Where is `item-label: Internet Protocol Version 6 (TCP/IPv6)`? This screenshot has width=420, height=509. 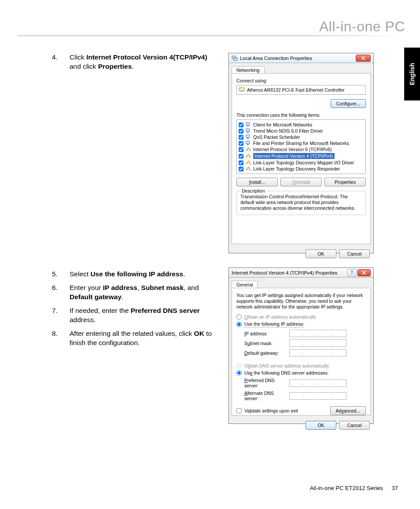 item-label: Internet Protocol Version 6 (TCP/IPv6) is located at coordinates (292, 149).